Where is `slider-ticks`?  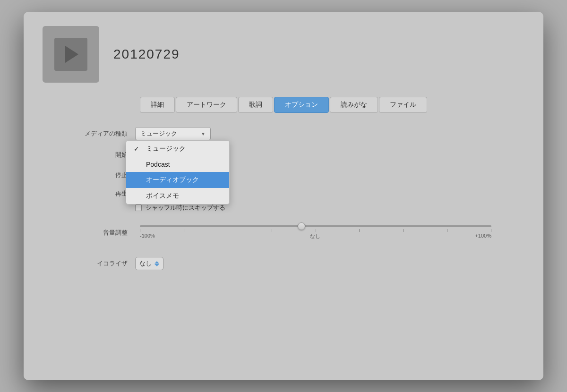 slider-ticks is located at coordinates (316, 230).